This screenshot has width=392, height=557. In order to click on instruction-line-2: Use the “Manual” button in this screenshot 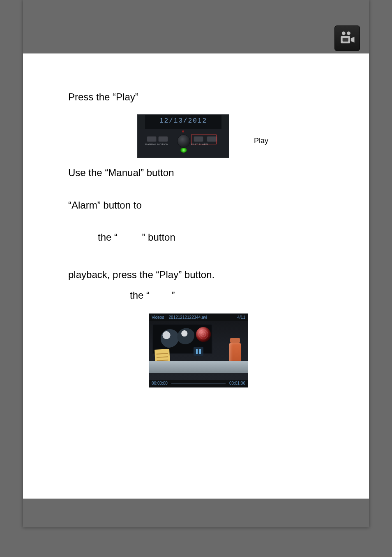, I will do `click(200, 173)`.